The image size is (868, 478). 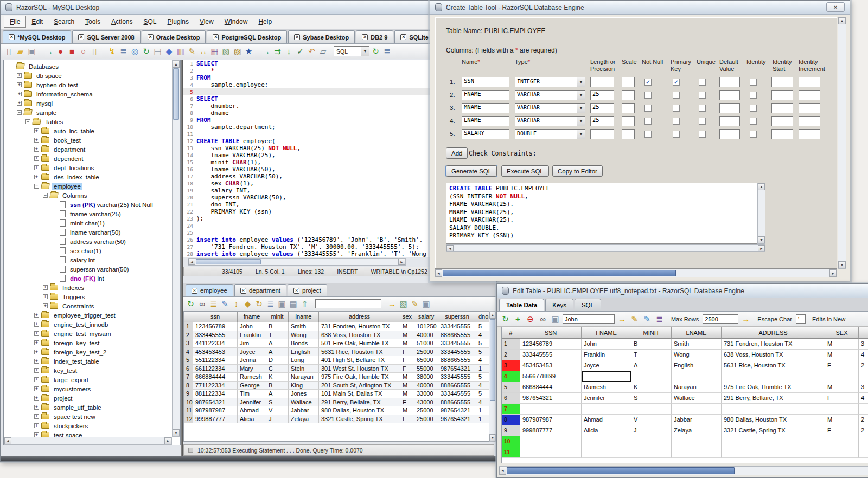 I want to click on not-null-checkbox, so click(x=648, y=121).